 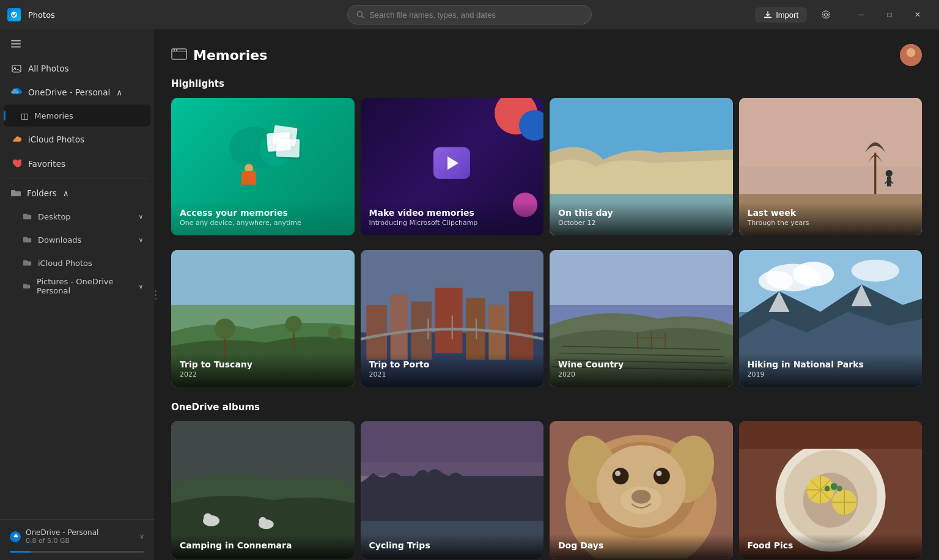 I want to click on cycling-title: Cycling Trips, so click(x=452, y=545).